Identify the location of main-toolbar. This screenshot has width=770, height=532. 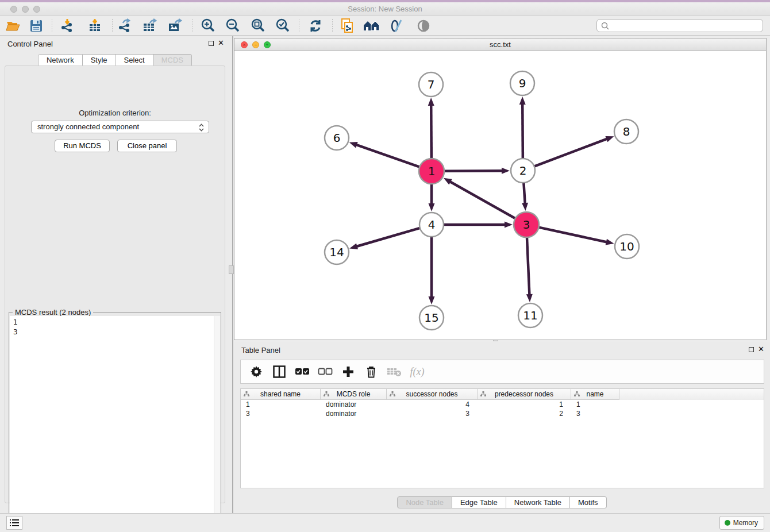
(385, 26).